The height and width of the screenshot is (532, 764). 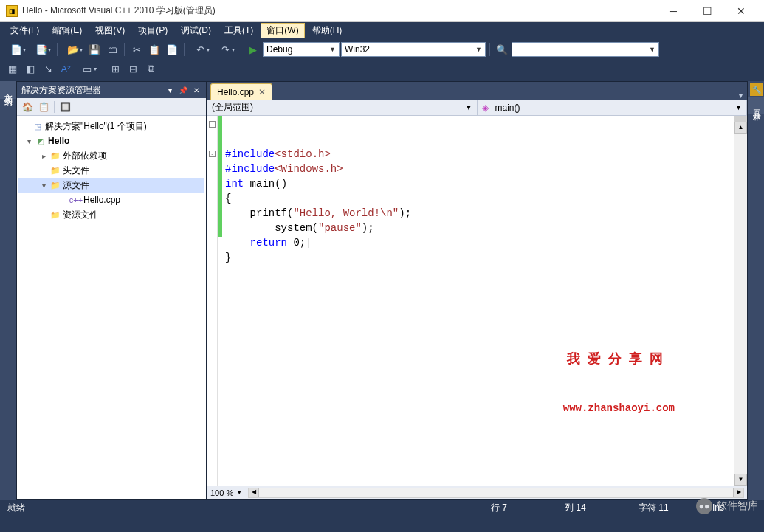 I want to click on split-handle, so click(x=741, y=119).